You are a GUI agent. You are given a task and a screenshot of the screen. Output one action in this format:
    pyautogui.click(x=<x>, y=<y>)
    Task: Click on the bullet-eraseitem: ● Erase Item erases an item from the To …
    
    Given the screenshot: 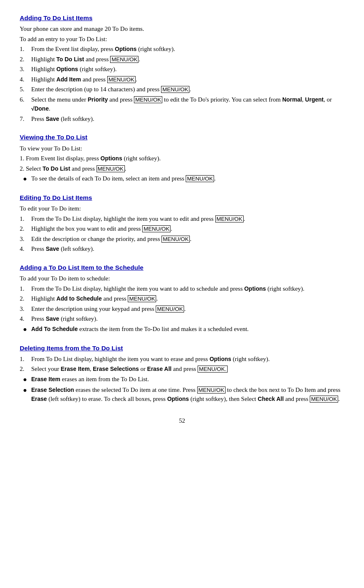 What is the action you would take?
    pyautogui.click(x=184, y=380)
    